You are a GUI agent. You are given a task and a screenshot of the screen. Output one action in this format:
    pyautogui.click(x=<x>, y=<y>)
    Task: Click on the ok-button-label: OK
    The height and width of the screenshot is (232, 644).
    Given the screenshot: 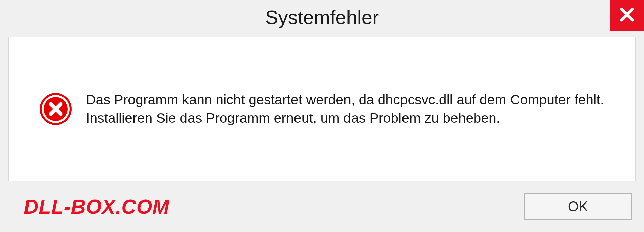 What is the action you would take?
    pyautogui.click(x=578, y=207)
    